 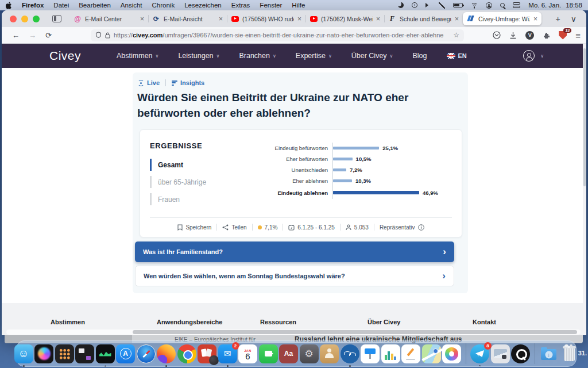 I want to click on control-center-icon, so click(x=517, y=5).